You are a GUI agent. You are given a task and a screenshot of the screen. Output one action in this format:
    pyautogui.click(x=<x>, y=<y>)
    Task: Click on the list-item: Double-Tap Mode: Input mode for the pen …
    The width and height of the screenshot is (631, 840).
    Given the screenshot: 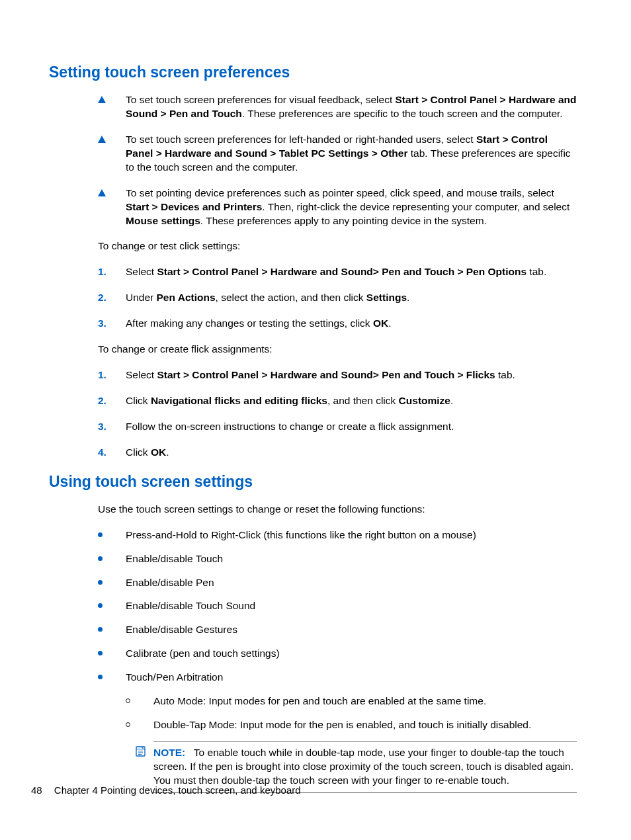 What is the action you would take?
    pyautogui.click(x=351, y=755)
    